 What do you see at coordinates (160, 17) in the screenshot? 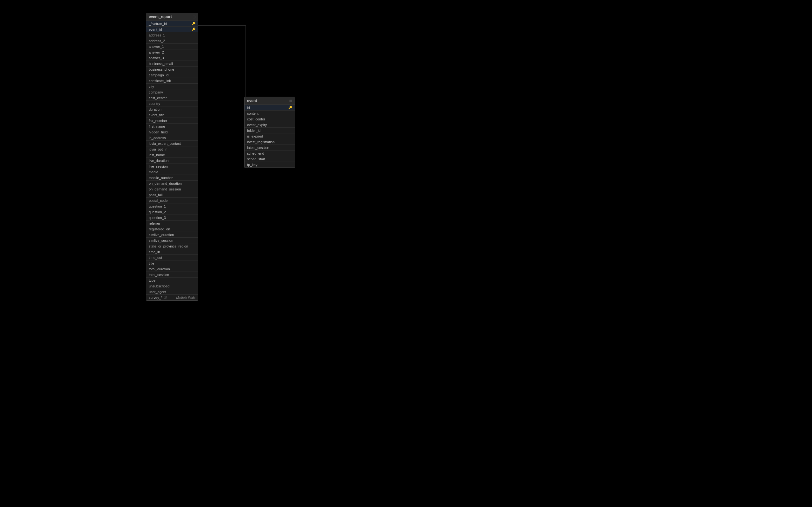
I see `event-report-table-title: event_report` at bounding box center [160, 17].